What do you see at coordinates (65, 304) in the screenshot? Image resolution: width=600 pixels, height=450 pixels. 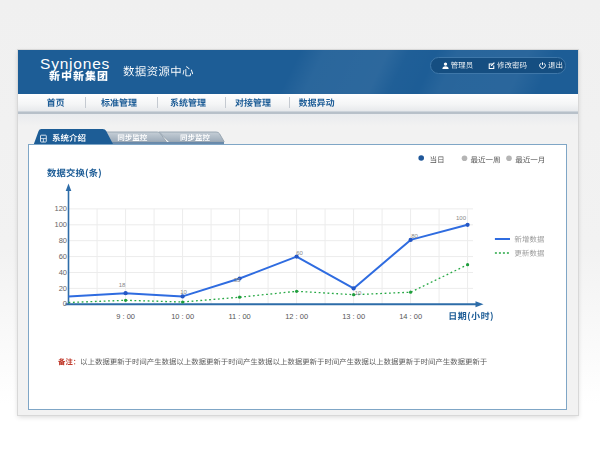 I see `svg-text: 0` at bounding box center [65, 304].